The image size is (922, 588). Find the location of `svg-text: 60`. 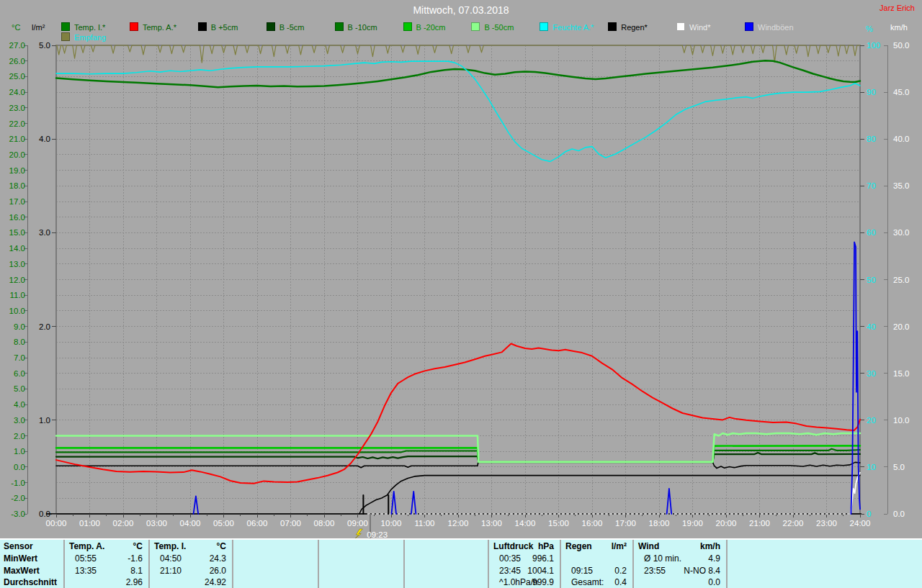

svg-text: 60 is located at coordinates (872, 232).